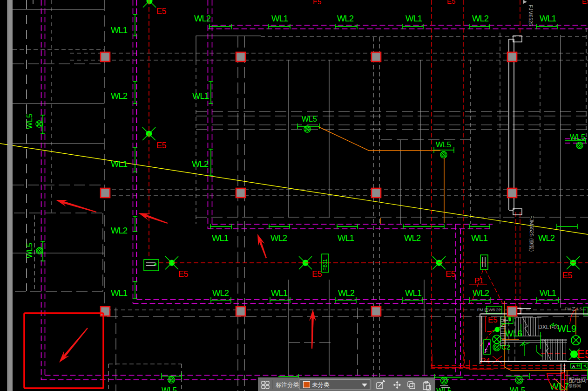 This screenshot has width=588, height=391. What do you see at coordinates (489, 310) in the screenshot?
I see `svg-text: FM 乙W6 22` at bounding box center [489, 310].